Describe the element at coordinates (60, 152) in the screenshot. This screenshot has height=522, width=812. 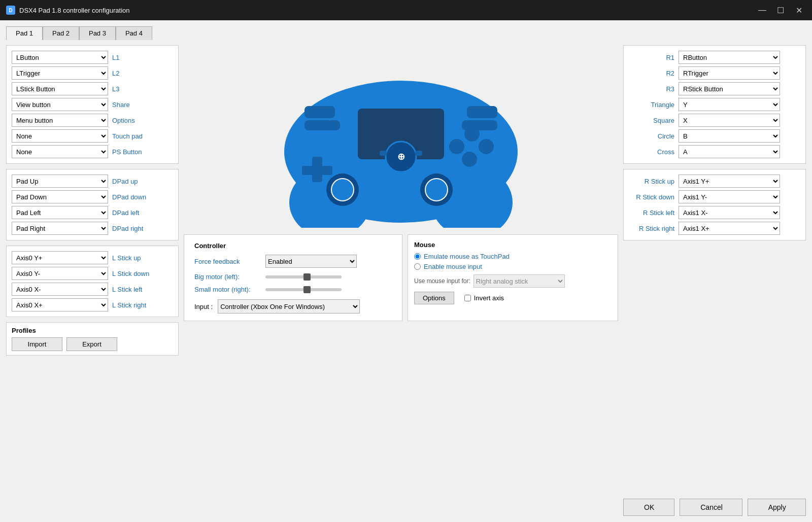
I see `ps-select: NoneLButton` at that location.